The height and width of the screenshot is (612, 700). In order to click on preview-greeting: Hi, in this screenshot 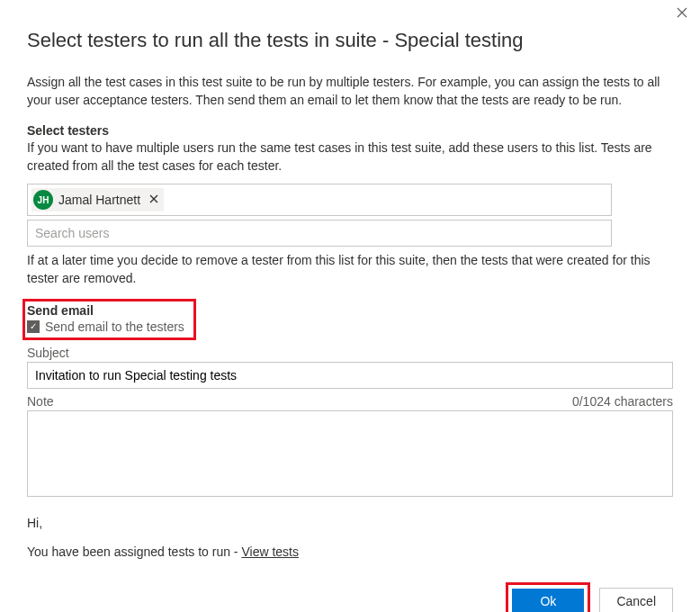, I will do `click(350, 523)`.